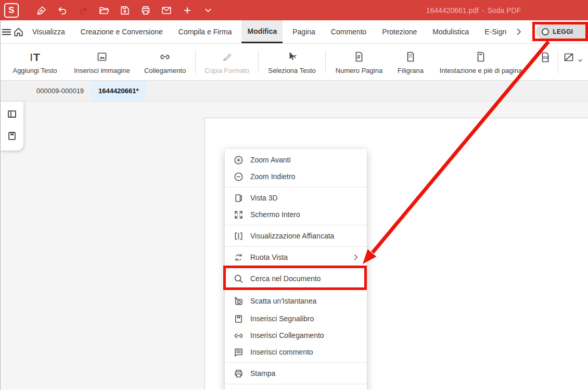  I want to click on panel-toggle-icon, so click(12, 114).